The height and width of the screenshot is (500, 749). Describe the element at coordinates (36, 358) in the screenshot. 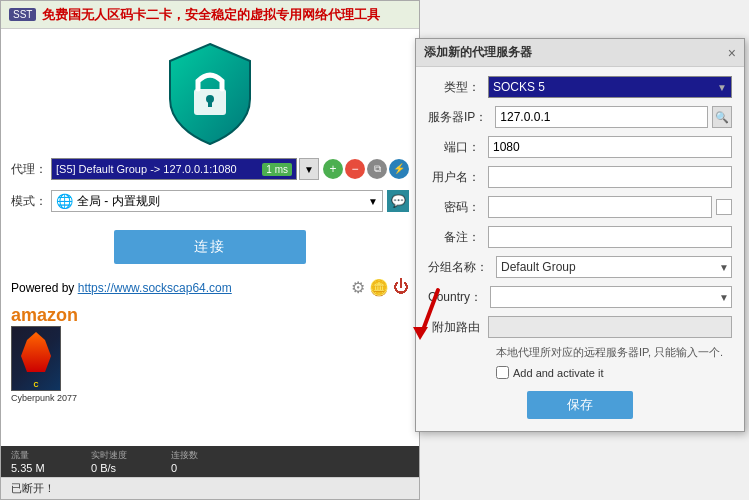

I see `game-thumbnail: C` at that location.